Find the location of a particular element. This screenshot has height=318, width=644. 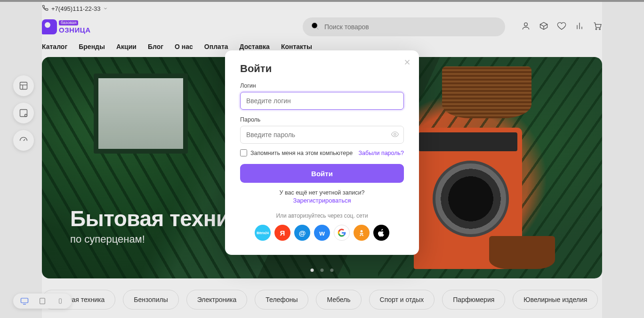

social-mailru-icon: @ is located at coordinates (302, 233).